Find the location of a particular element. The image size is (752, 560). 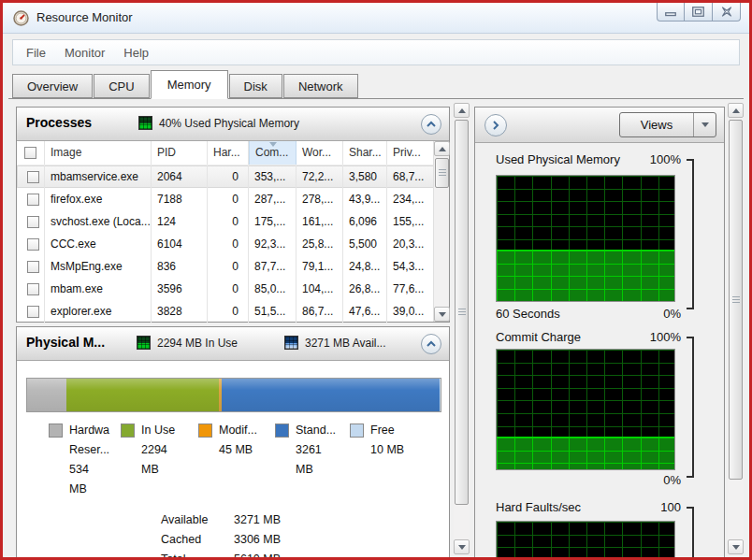

tab-cpu: CPU is located at coordinates (122, 86).